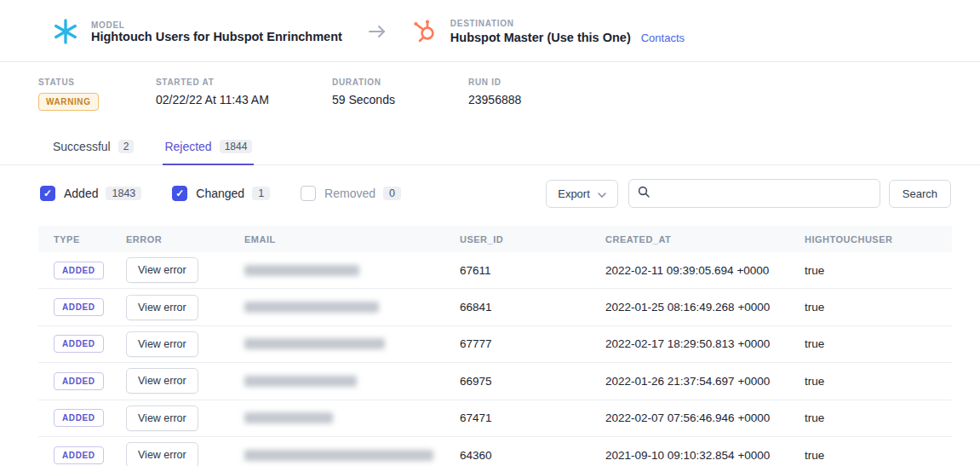  Describe the element at coordinates (123, 193) in the screenshot. I see `filter-count-badge: 1843` at that location.